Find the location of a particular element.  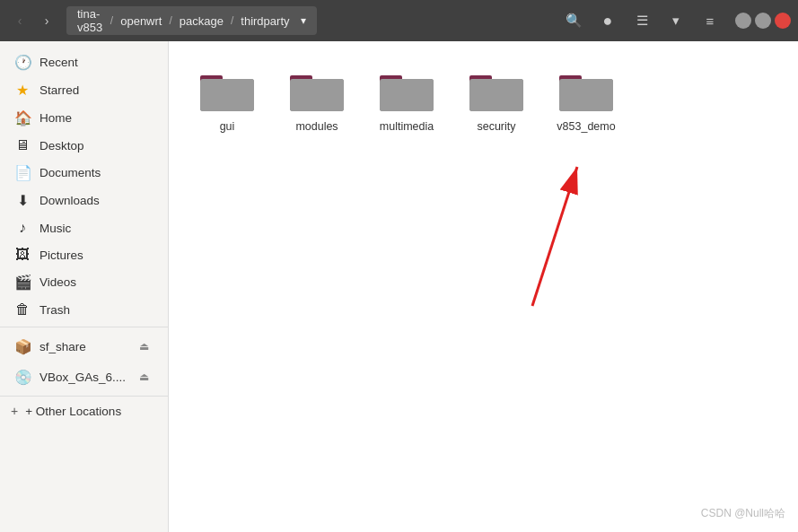

sidebar-label-sf-share: sf_share is located at coordinates (83, 346).